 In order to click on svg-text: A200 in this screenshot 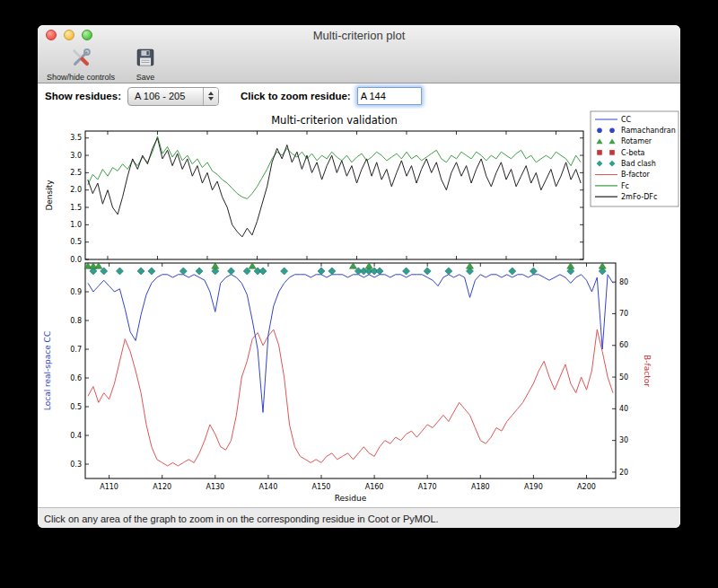, I will do `click(587, 487)`.